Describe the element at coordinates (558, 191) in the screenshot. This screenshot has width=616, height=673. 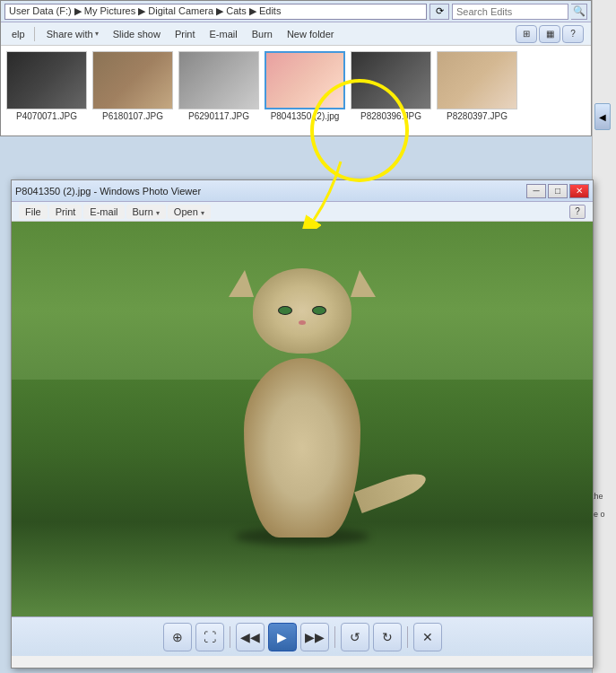
I see `maximize-button: □` at that location.